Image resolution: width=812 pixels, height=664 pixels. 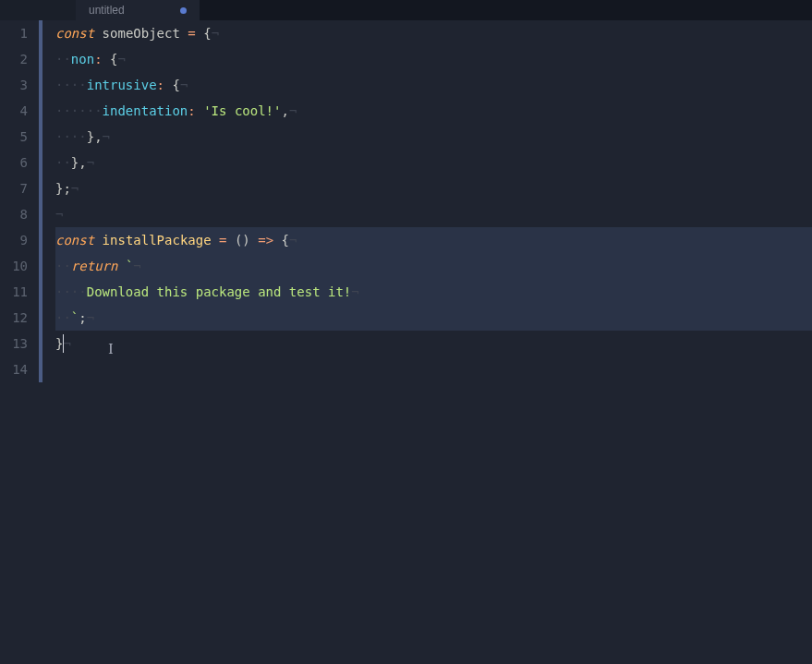 I want to click on line-number: 9, so click(x=14, y=240).